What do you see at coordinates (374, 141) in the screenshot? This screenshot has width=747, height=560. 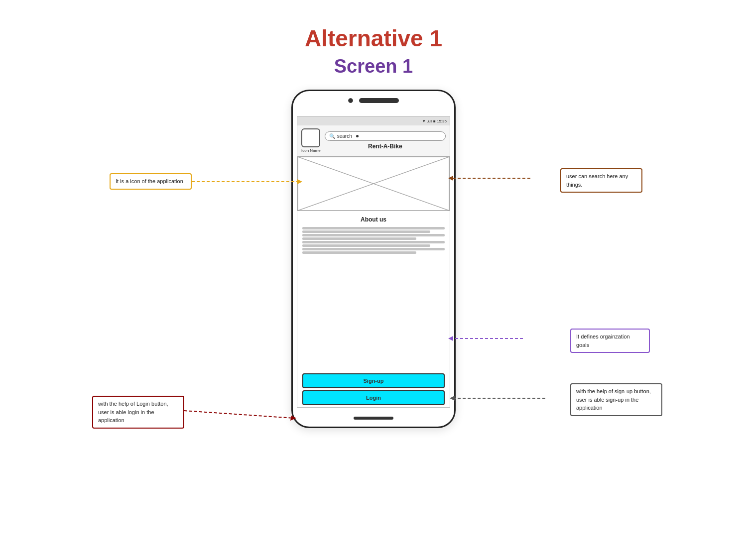 I see `app-header: Icon Name 🔍 search Rent-A-Bike` at bounding box center [374, 141].